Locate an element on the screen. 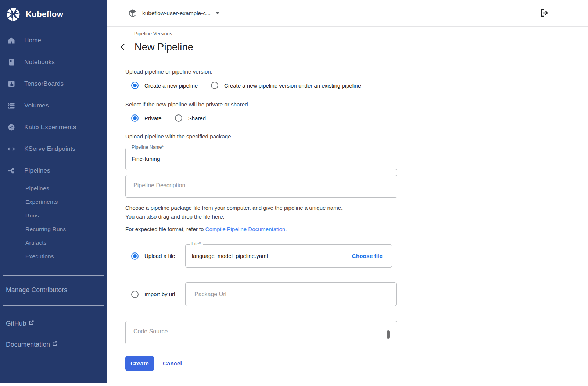 The width and height of the screenshot is (588, 386). logout-button is located at coordinates (544, 13).